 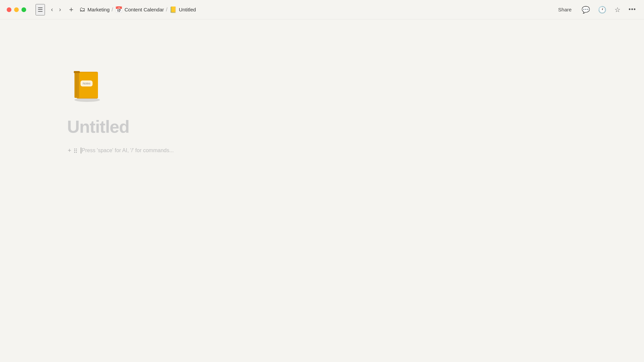 I want to click on minimize-button, so click(x=16, y=10).